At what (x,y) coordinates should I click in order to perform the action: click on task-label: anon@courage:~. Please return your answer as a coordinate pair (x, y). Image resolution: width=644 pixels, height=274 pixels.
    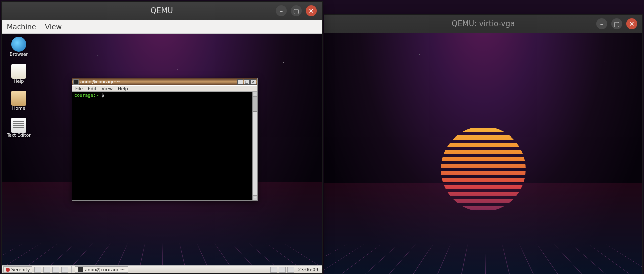
    Looking at the image, I should click on (104, 270).